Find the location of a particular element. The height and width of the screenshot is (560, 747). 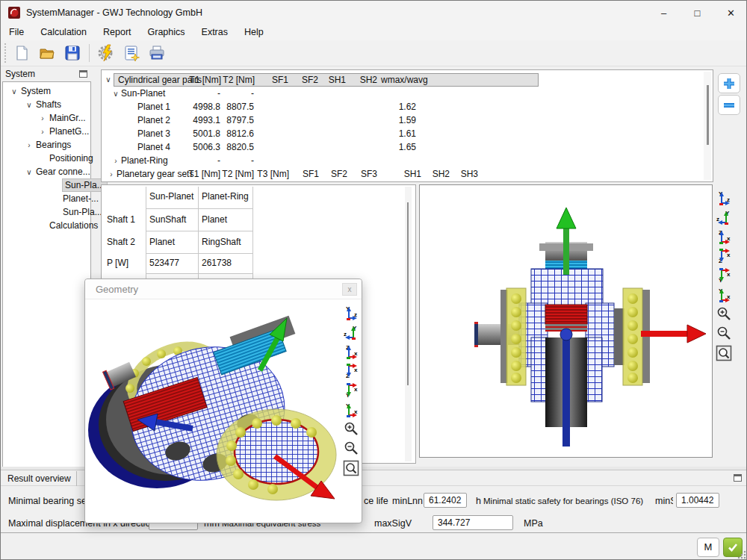

result-overview-tab: Result overview is located at coordinates (40, 479).